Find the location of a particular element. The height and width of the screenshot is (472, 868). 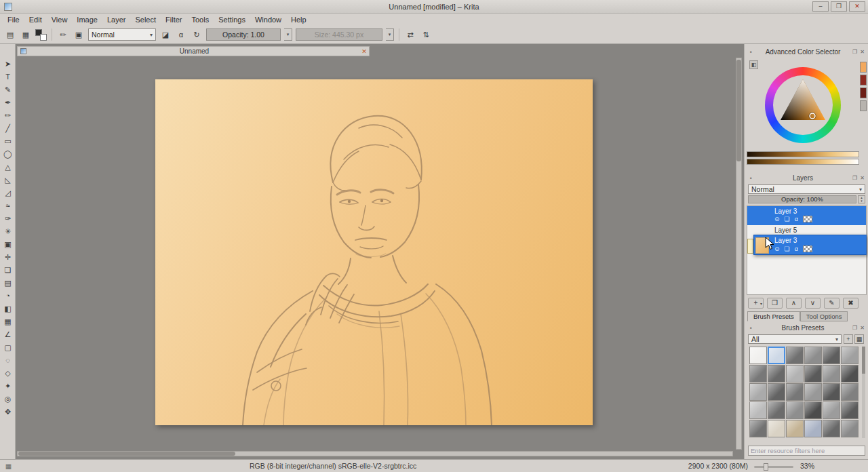

menu-select: Select is located at coordinates (145, 20).